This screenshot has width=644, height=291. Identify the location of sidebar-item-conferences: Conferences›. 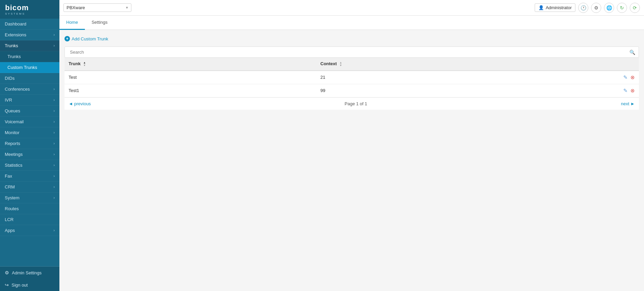
(30, 89).